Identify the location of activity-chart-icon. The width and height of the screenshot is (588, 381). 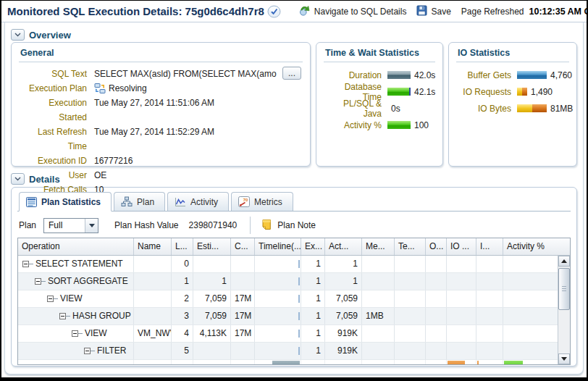
(180, 202).